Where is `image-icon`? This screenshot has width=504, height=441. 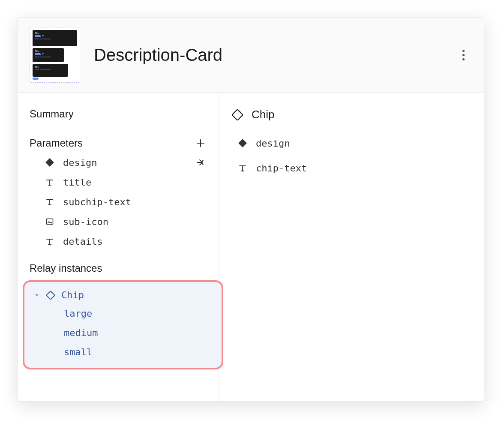
image-icon is located at coordinates (50, 222).